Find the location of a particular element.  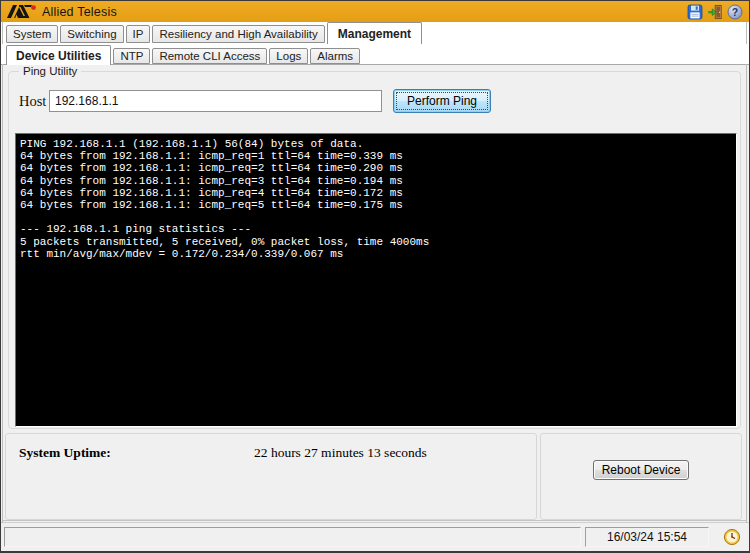

tab-resiliency-and-high-availability: Resiliency and High Availability is located at coordinates (238, 34).